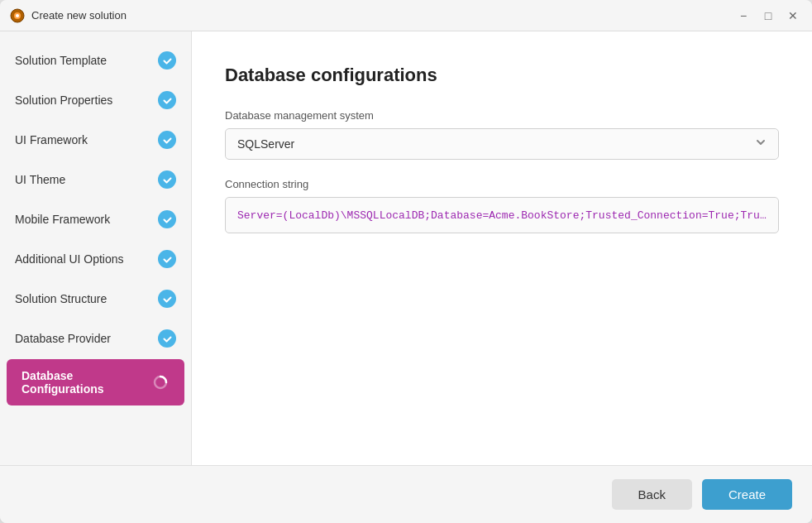 This screenshot has height=523, width=812. I want to click on sidebar-item-database-configurations: Database Configurations, so click(96, 382).